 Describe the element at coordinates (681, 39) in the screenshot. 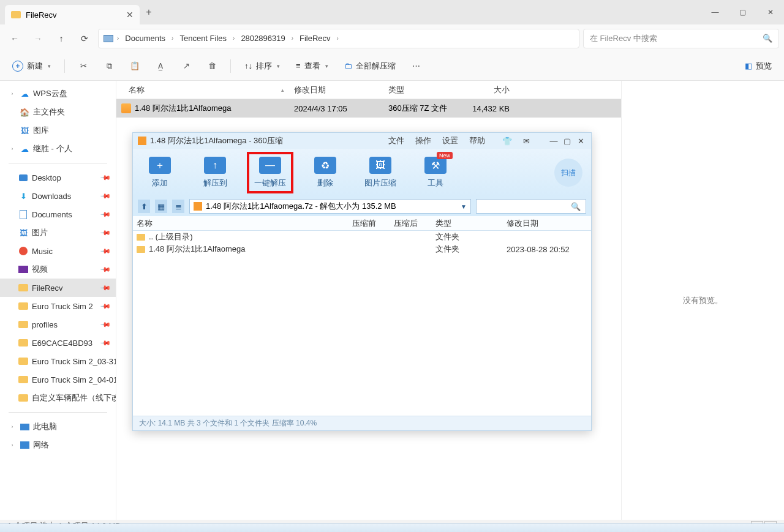

I see `search-input: 在 FileRecv 中搜索 🔍` at that location.